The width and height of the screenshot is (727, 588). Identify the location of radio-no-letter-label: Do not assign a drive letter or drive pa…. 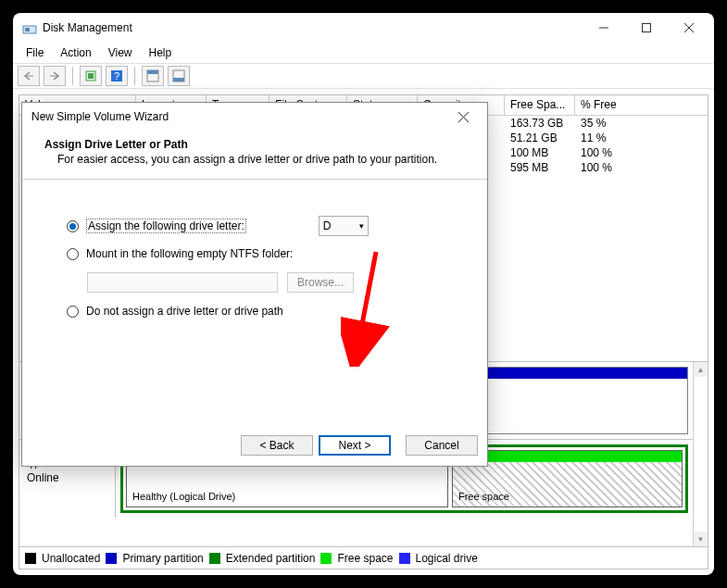
(185, 311).